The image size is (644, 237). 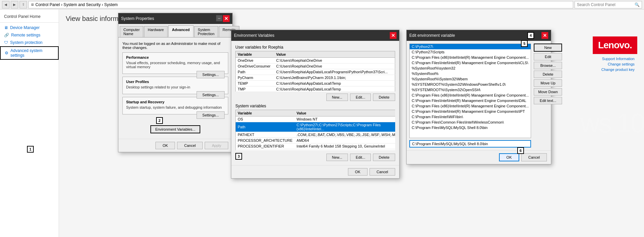 I want to click on performance-settings-button: Settings..., so click(x=210, y=75).